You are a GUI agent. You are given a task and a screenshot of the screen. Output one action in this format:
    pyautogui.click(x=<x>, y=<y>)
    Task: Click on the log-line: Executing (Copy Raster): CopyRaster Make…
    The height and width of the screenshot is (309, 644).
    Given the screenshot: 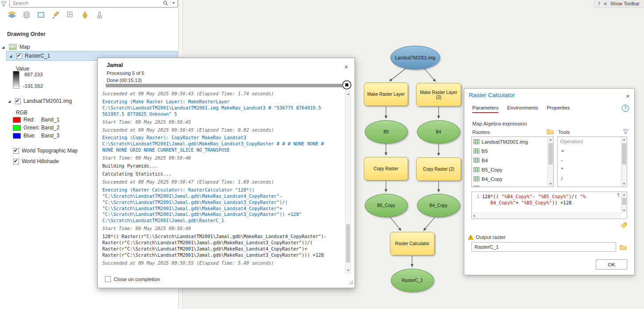 What is the action you would take?
    pyautogui.click(x=224, y=144)
    